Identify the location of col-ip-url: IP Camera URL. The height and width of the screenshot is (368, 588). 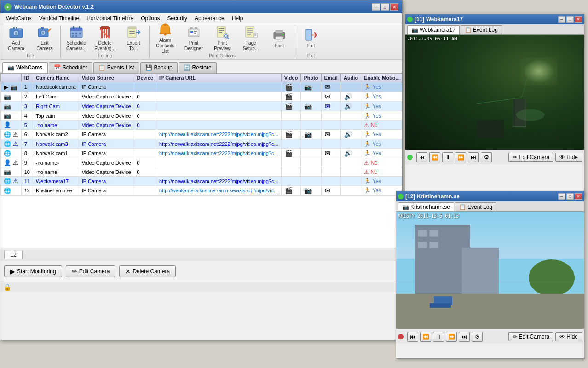
(219, 78).